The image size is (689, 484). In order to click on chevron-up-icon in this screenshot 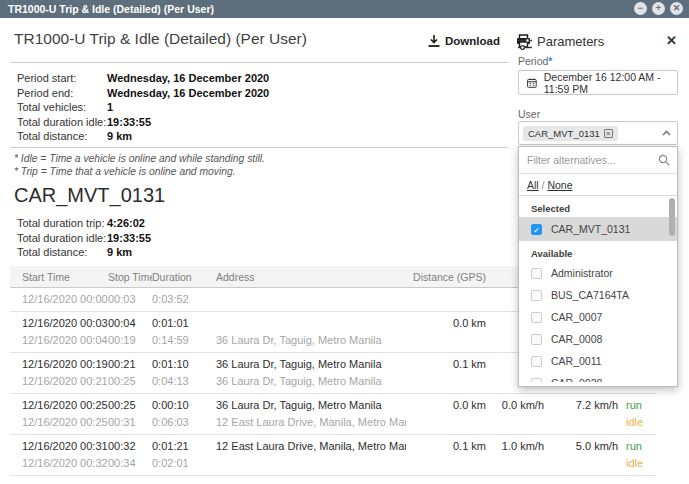, I will do `click(666, 133)`.